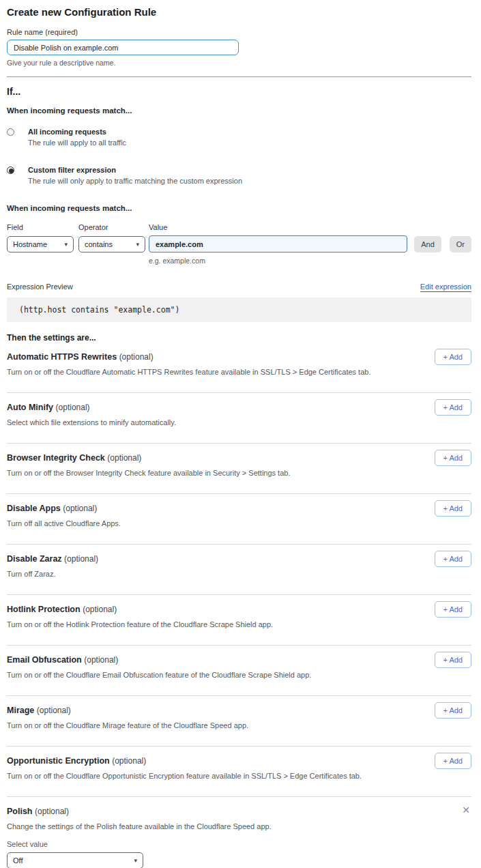 Image resolution: width=481 pixels, height=868 pixels. I want to click on expression-builder-heading: When incoming requests match..., so click(239, 208).